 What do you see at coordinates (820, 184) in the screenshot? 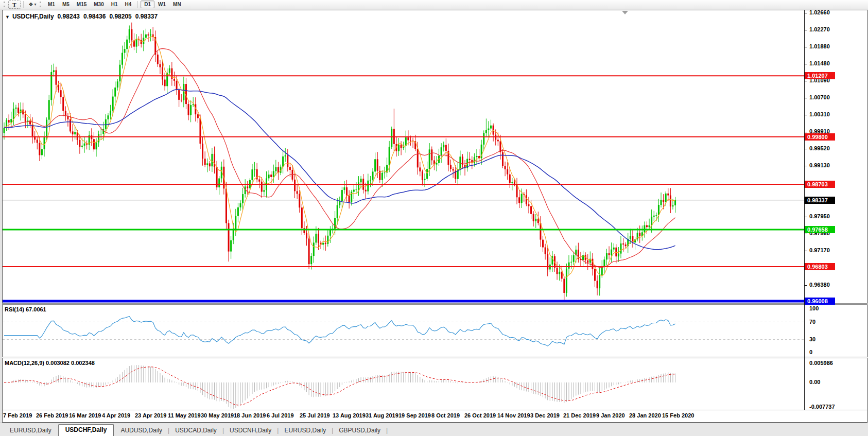
I see `price-level-badge: 0.98703` at bounding box center [820, 184].